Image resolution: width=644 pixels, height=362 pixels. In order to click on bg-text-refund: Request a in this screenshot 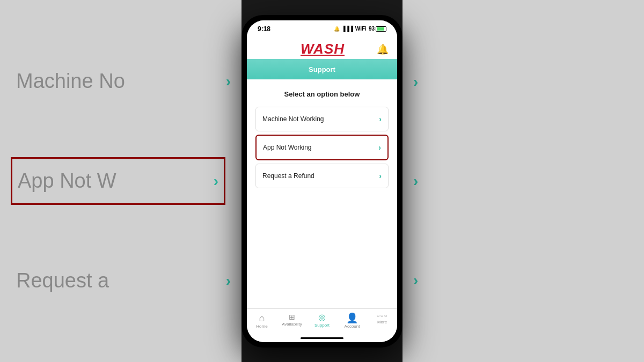, I will do `click(62, 281)`.